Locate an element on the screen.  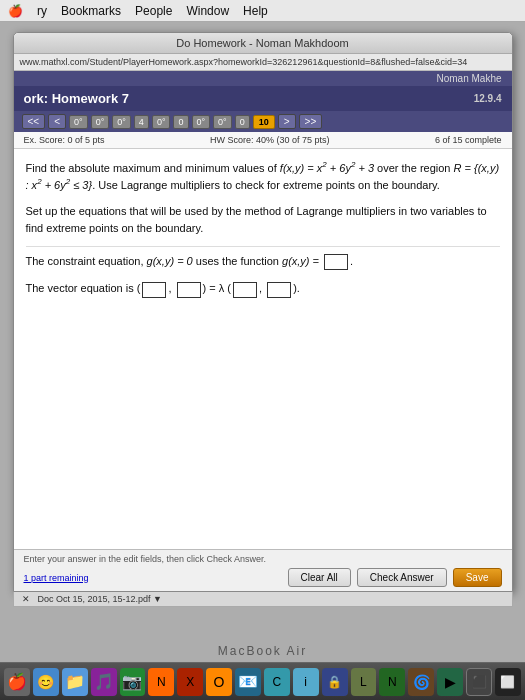
vector-eq-eq: = λ is located at coordinates (216, 288).